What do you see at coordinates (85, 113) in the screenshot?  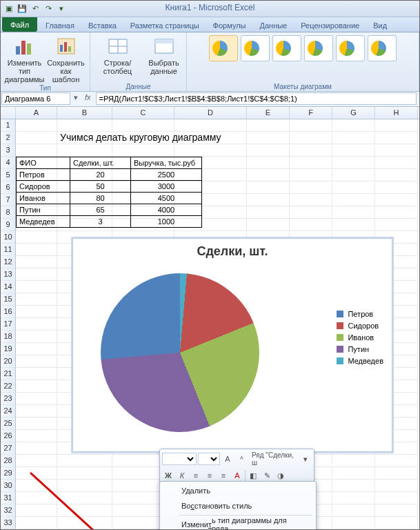 I see `col-B: B` at bounding box center [85, 113].